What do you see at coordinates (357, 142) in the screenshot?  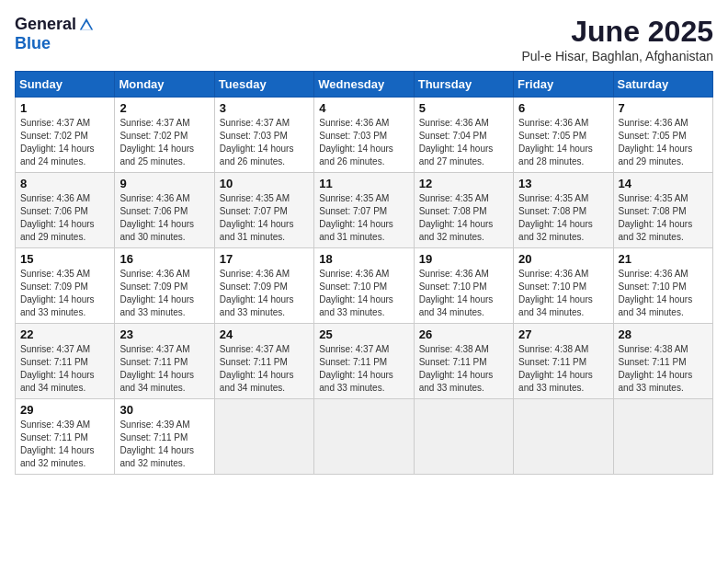 I see `day-detail: Sunrise: 4:36 AMSunset: 7:03 PMDaylight:…` at bounding box center [357, 142].